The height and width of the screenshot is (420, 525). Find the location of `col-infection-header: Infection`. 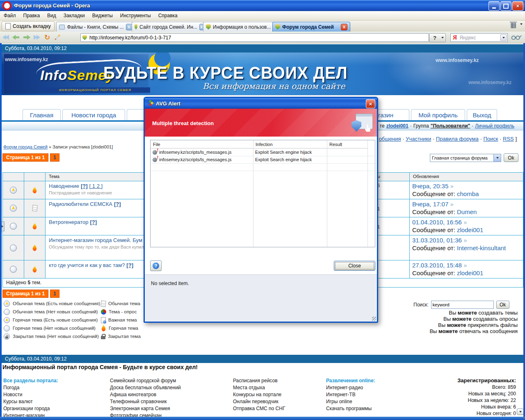

col-infection-header: Infection is located at coordinates (290, 144).